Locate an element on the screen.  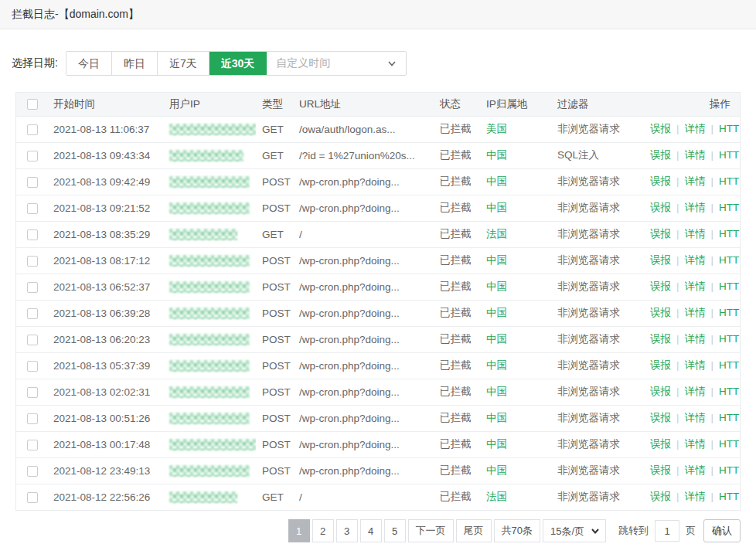
date-range-button-3: 近30天 is located at coordinates (238, 63).